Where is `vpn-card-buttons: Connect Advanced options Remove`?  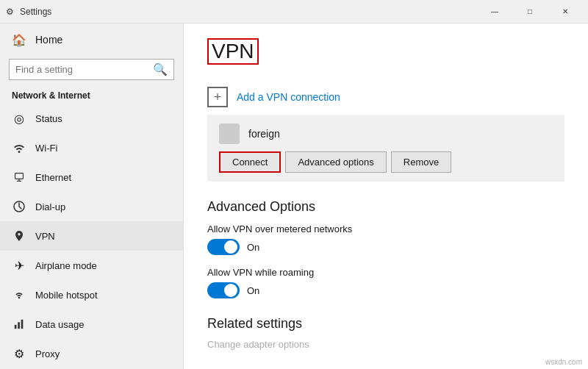 vpn-card-buttons: Connect Advanced options Remove is located at coordinates (386, 162).